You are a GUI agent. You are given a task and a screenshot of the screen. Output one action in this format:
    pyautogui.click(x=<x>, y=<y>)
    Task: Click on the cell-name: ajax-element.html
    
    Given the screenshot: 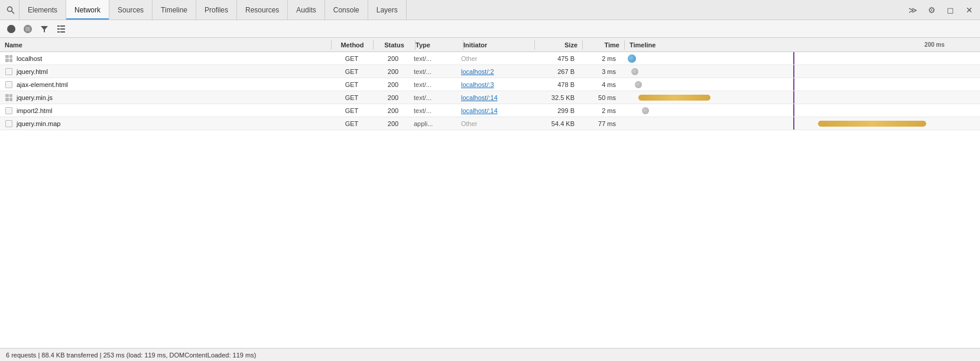 What is the action you would take?
    pyautogui.click(x=166, y=85)
    